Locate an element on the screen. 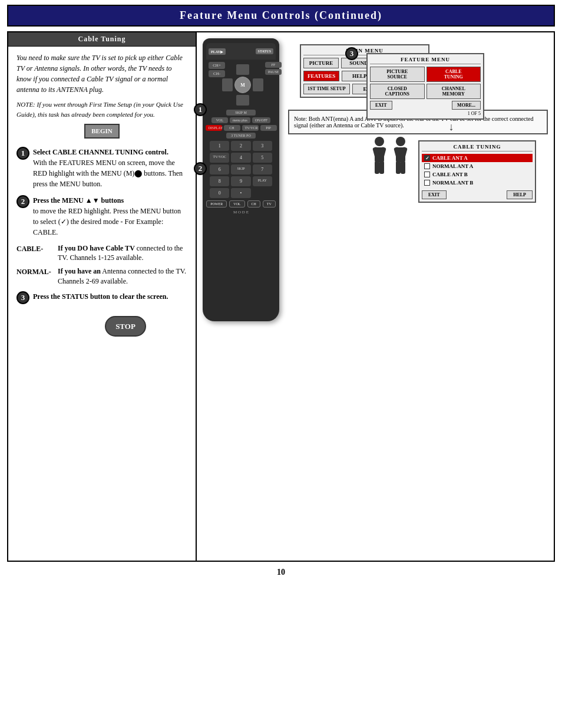 The image size is (562, 728). diagram-step-3: 3 is located at coordinates (352, 54).